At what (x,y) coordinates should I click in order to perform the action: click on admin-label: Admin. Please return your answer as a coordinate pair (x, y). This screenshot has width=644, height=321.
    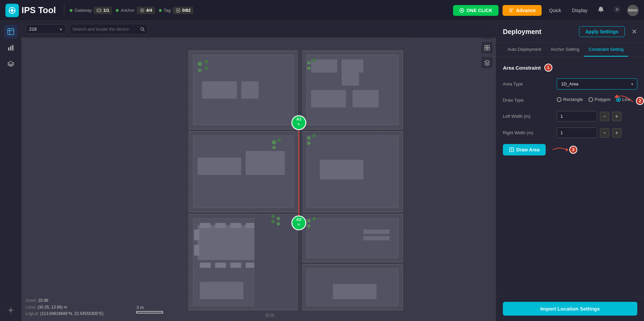
    Looking at the image, I should click on (633, 10).